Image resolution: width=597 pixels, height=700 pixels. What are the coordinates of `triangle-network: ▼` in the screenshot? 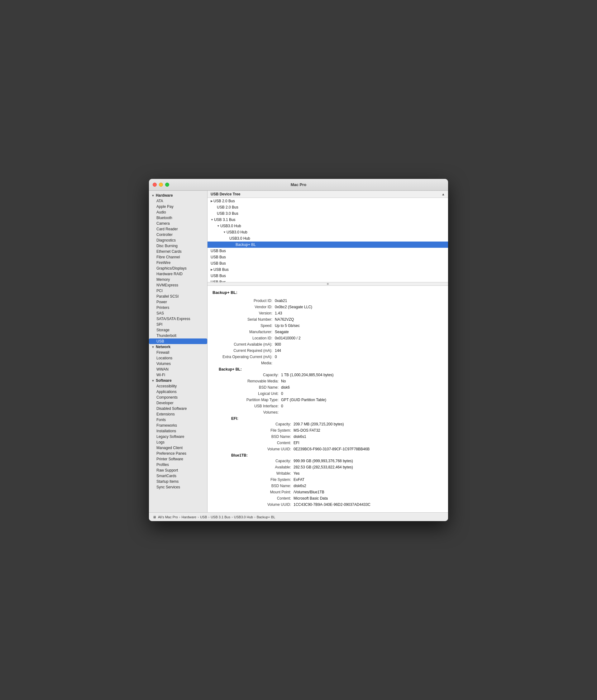 It's located at (153, 347).